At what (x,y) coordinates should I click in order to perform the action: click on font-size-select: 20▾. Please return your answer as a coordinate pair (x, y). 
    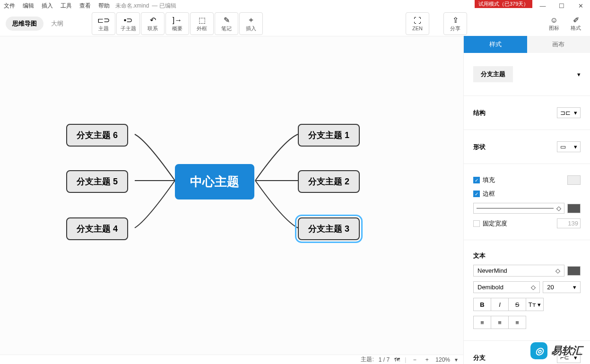
    Looking at the image, I should click on (562, 287).